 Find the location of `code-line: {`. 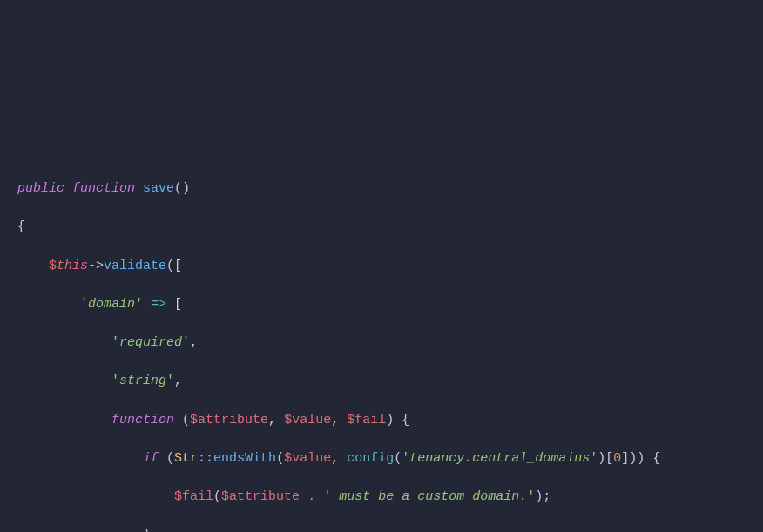

code-line: { is located at coordinates (382, 227).